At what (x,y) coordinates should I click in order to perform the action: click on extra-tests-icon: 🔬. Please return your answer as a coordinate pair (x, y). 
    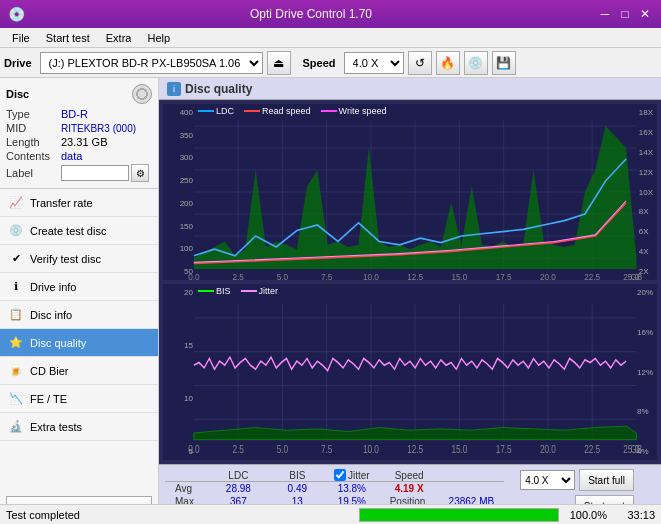
    Looking at the image, I should click on (16, 427).